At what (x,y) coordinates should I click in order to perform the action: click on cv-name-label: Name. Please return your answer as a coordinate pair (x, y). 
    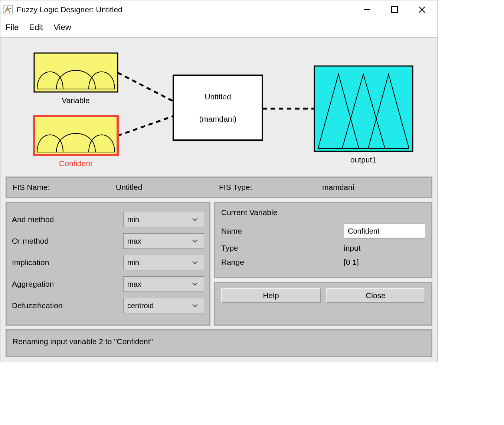
    Looking at the image, I should click on (282, 231).